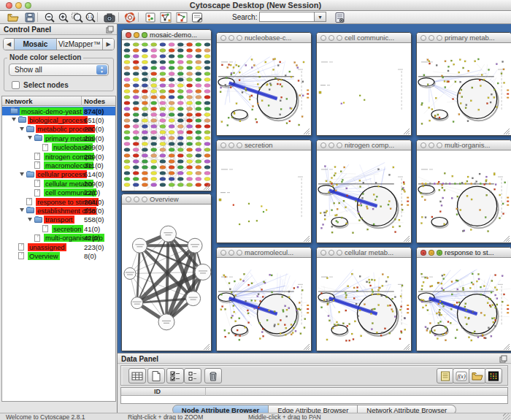 The image size is (511, 420). Describe the element at coordinates (150, 18) in the screenshot. I see `mosaic-tool-button` at that location.